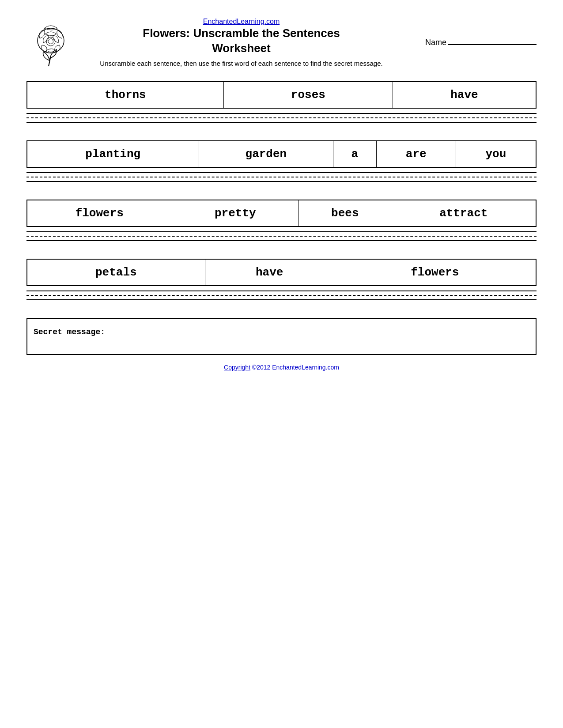  What do you see at coordinates (282, 279) in the screenshot?
I see `sentence-block-4: petals have flowers` at bounding box center [282, 279].